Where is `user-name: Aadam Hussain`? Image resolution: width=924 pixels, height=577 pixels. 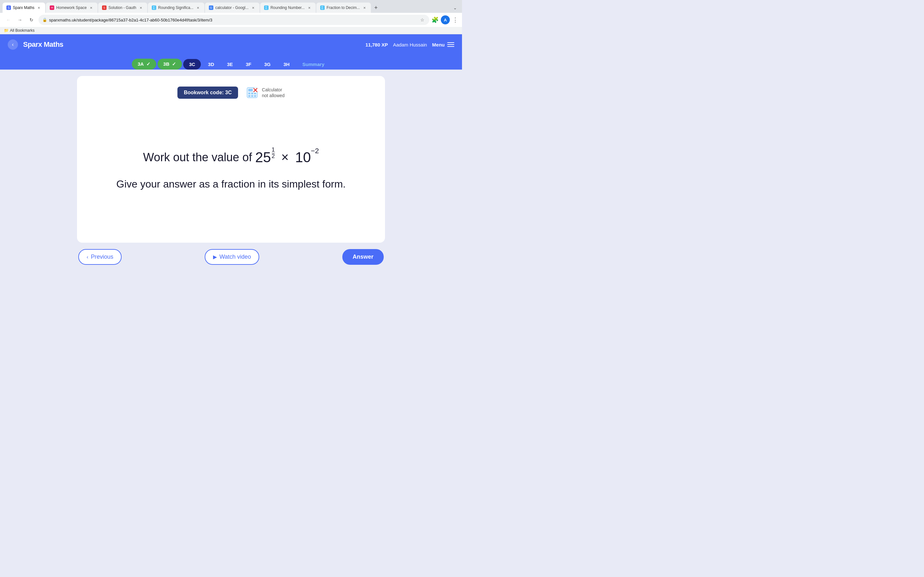
user-name: Aadam Hussain is located at coordinates (410, 45).